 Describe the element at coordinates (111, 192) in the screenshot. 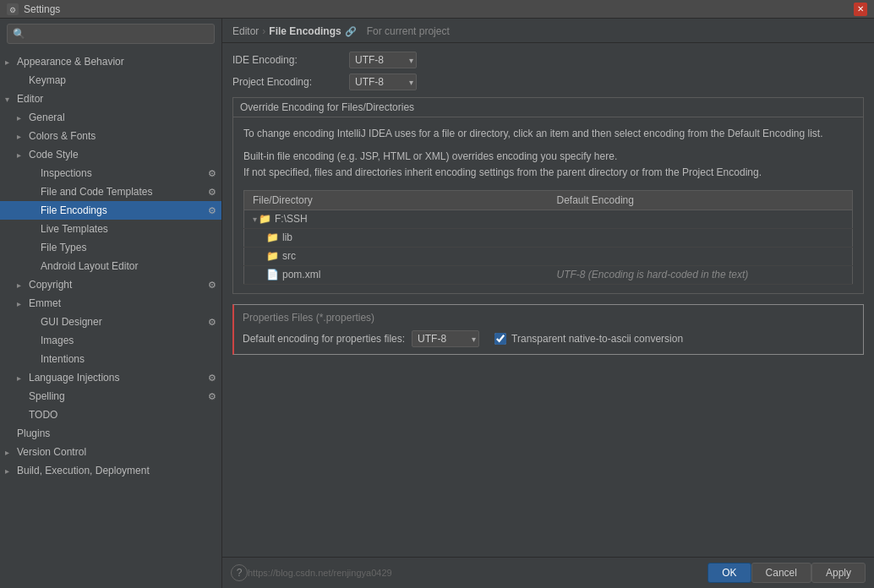

I see `sidebar-item-file-code-templates: File and Code Templates⚙` at that location.